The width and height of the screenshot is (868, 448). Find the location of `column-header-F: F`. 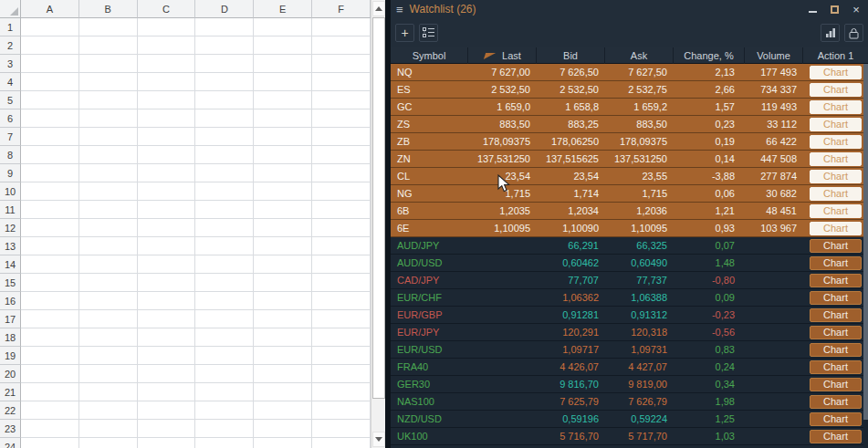

column-header-F: F is located at coordinates (341, 9).